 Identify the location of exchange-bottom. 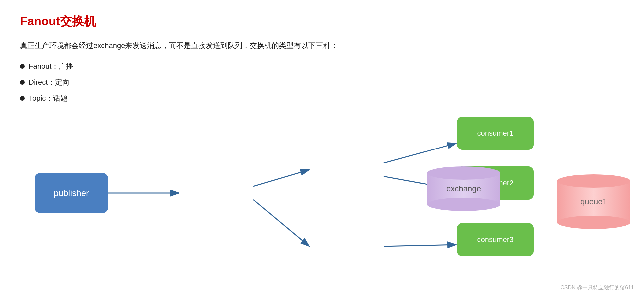
(464, 204).